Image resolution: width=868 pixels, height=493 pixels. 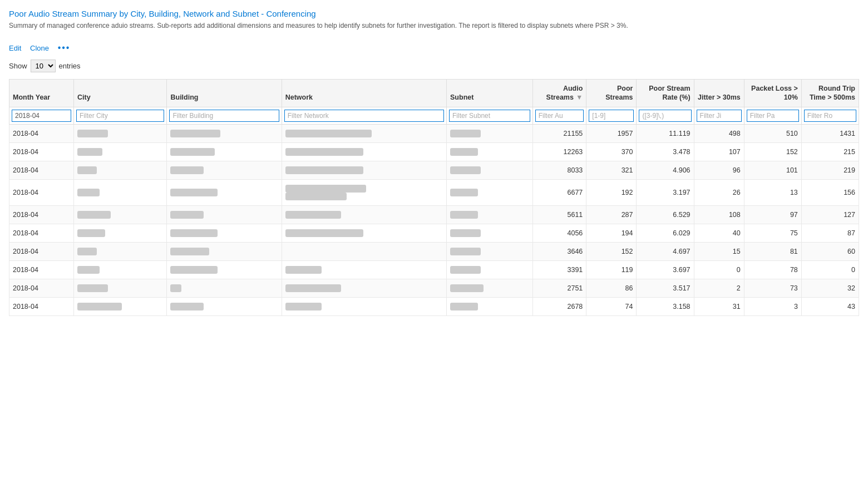 I want to click on cell-psr: 4.906, so click(x=665, y=170).